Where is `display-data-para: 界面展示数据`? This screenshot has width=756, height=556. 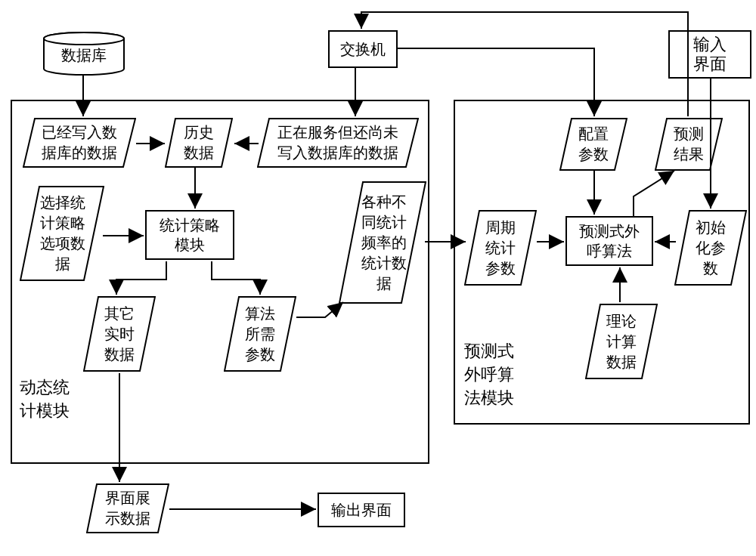 display-data-para: 界面展示数据 is located at coordinates (128, 508).